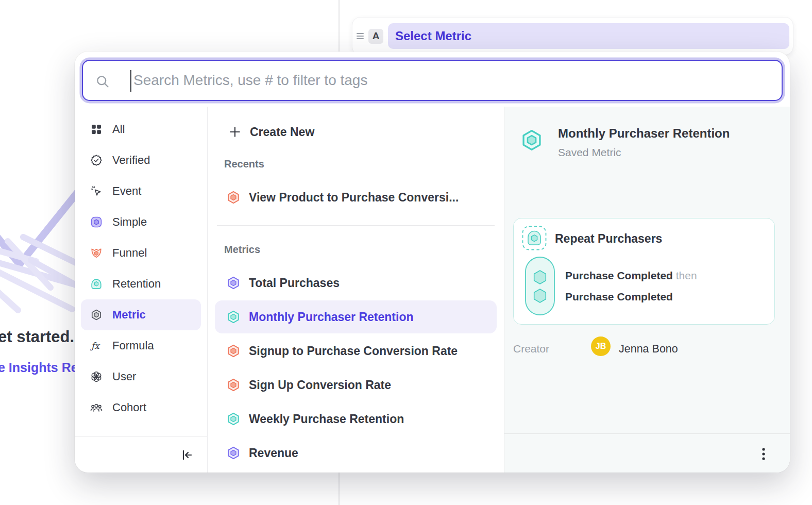 This screenshot has height=505, width=812. Describe the element at coordinates (353, 198) in the screenshot. I see `metric-item-label: View Product to Purchase Conversi...` at that location.